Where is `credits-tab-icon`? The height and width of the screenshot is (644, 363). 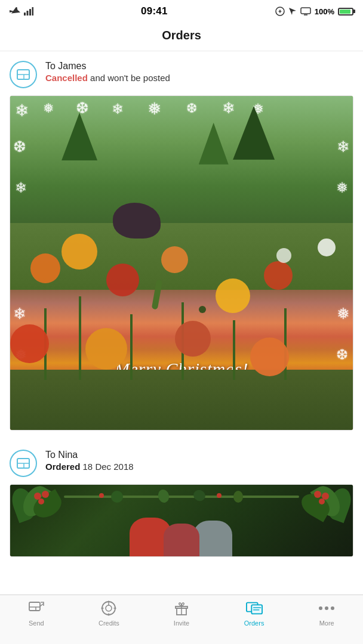
credits-tab-icon is located at coordinates (109, 608).